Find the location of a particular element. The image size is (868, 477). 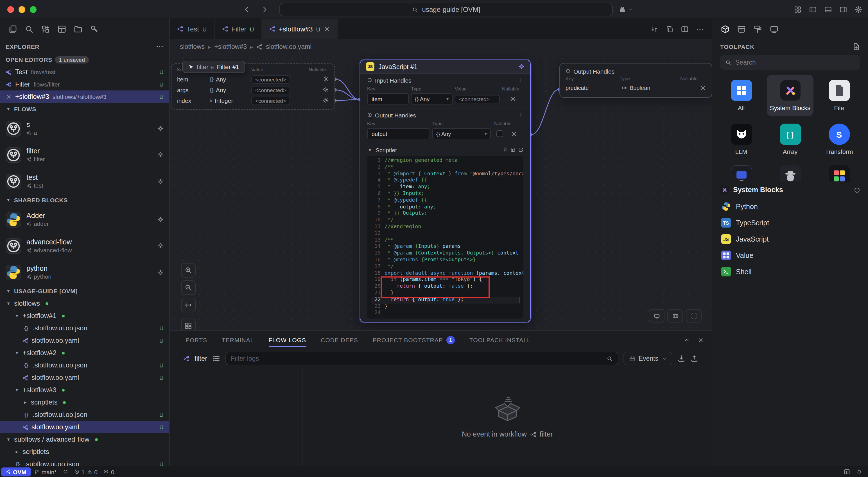

toolpack-item-file: File is located at coordinates (839, 96).